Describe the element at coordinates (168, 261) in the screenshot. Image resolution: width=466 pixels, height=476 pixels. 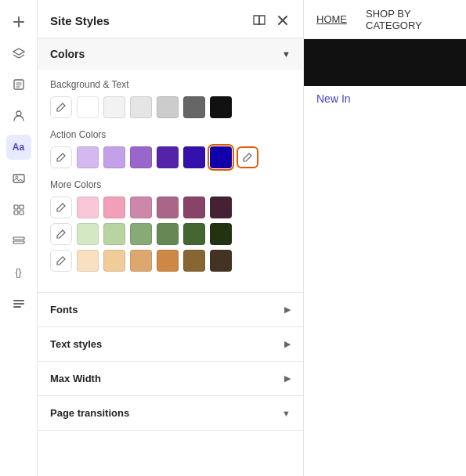
I see `swatch-brown-light` at that location.